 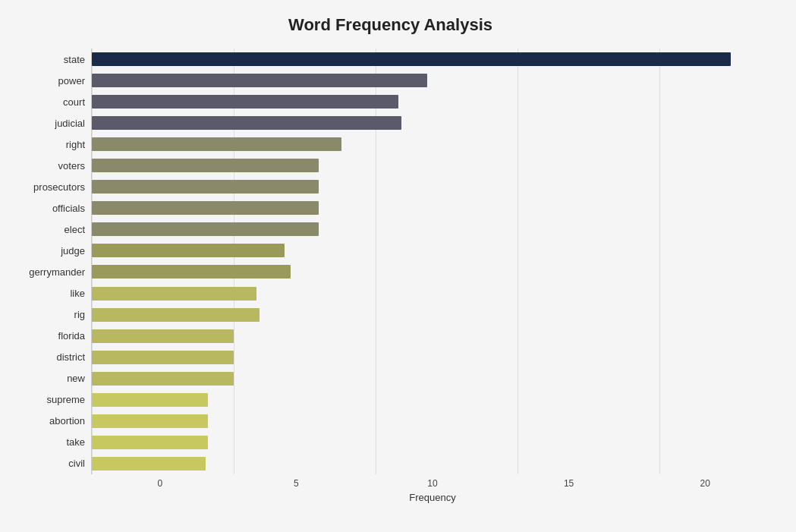 I want to click on y-label: gerrymander, so click(x=57, y=272).